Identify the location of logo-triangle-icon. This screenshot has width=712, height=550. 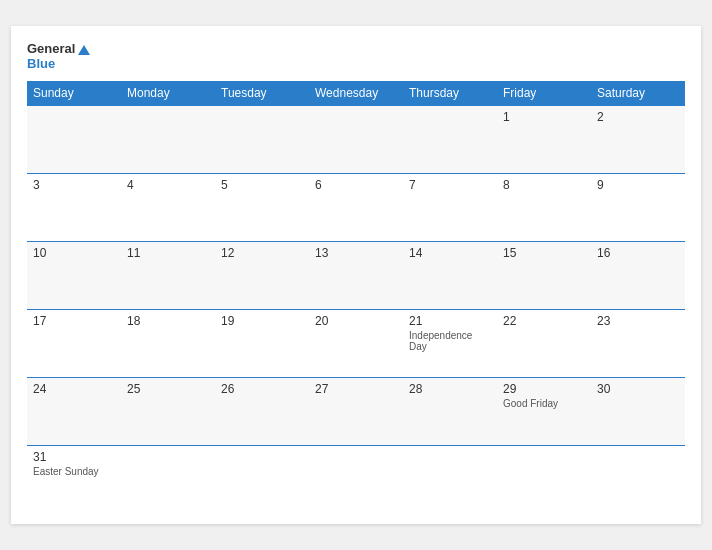
(84, 50).